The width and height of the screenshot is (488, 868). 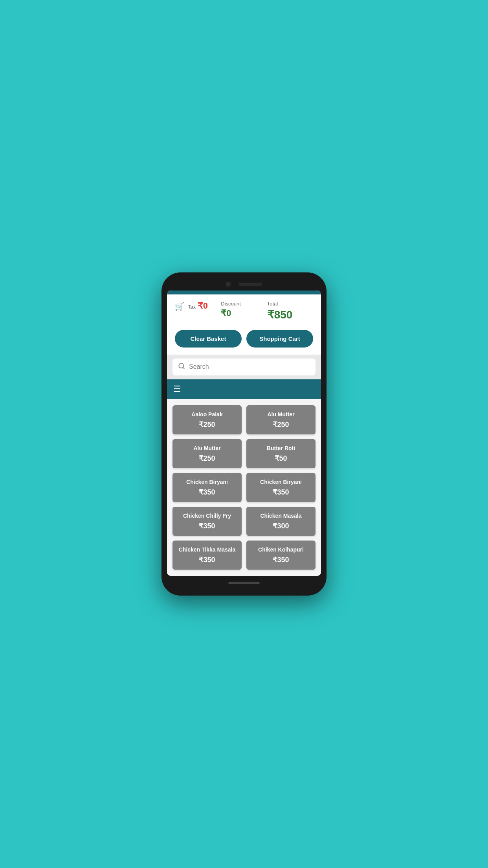 What do you see at coordinates (207, 550) in the screenshot?
I see `menu-item-name: Chicken Tikka Masala` at bounding box center [207, 550].